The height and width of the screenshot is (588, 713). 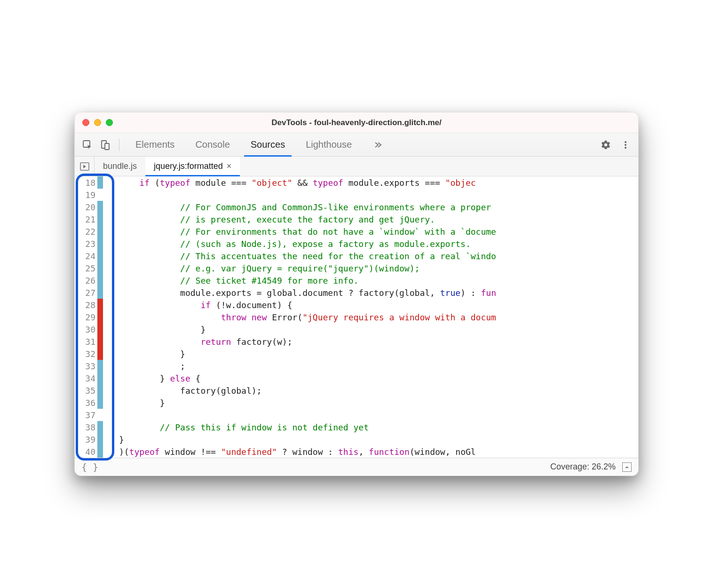 I want to click on coverage-status: Coverage: 26.2%, so click(x=583, y=467).